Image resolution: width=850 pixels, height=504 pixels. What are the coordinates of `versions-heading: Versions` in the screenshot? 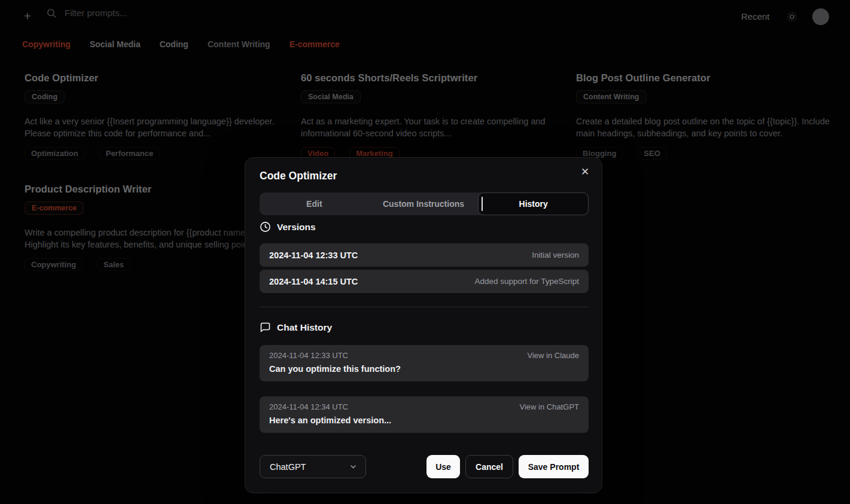 It's located at (297, 227).